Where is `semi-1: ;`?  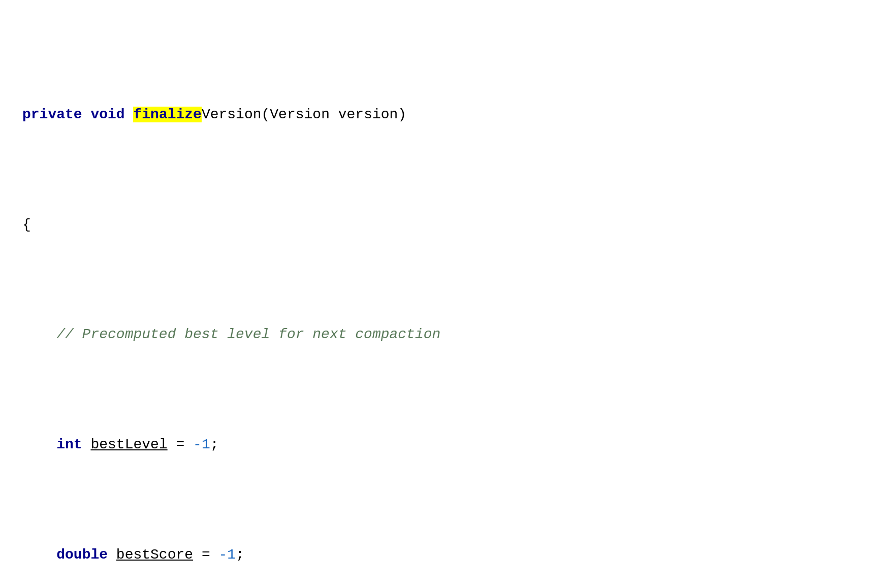 semi-1: ; is located at coordinates (214, 445).